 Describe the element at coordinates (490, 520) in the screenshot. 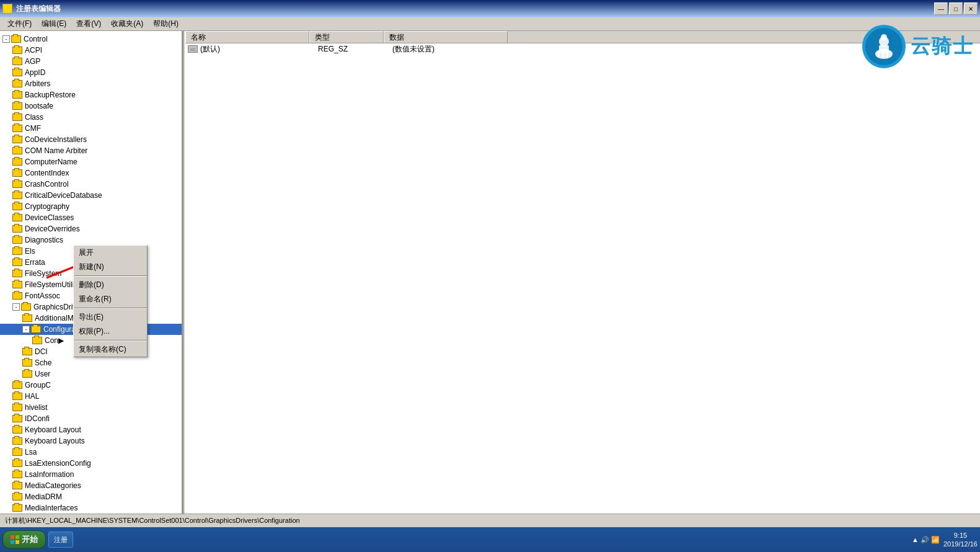

I see `status-bar: 计算机\HKEY_LOCAL_MACHINE\SYSTEM\ControlSet…` at that location.